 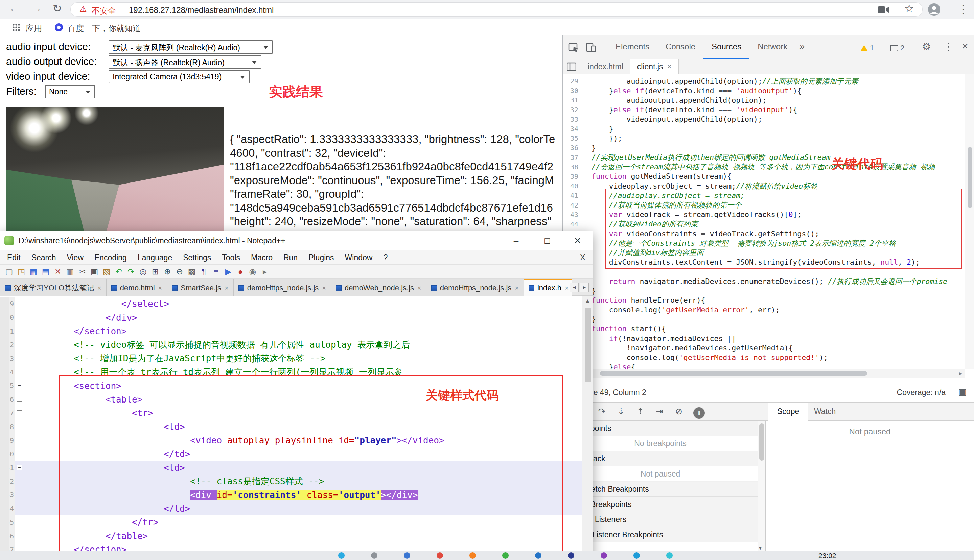 What do you see at coordinates (143, 272) in the screenshot?
I see `toolbar-icon: ◎` at bounding box center [143, 272].